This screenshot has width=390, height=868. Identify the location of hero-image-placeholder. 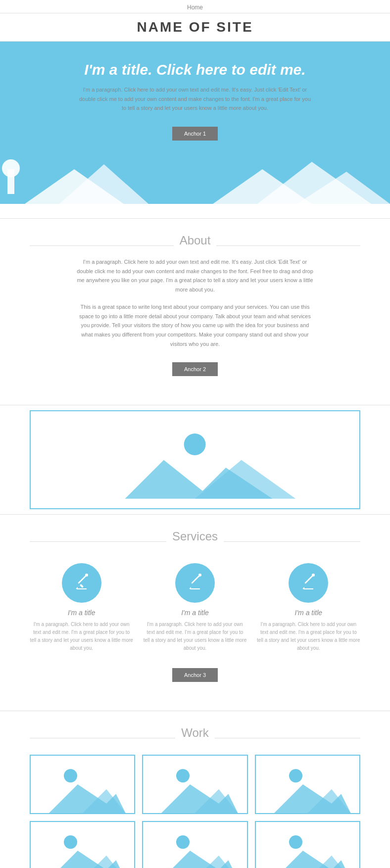
(195, 460).